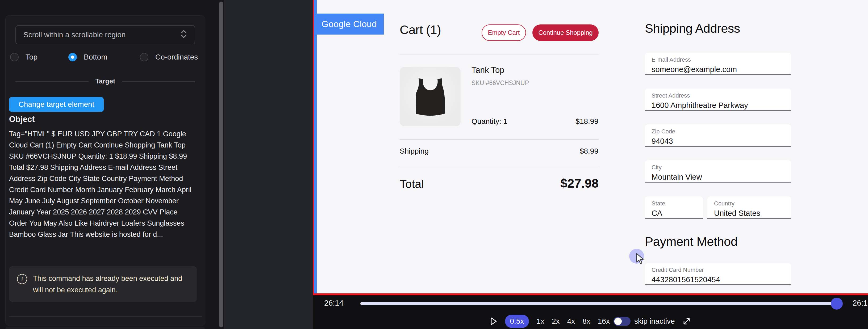  What do you see at coordinates (350, 24) in the screenshot?
I see `highlighted-element-badge: Google Cloud` at bounding box center [350, 24].